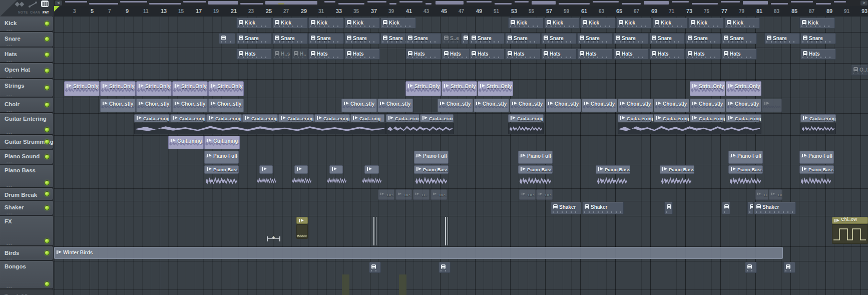 This screenshot has height=295, width=868. Describe the element at coordinates (751, 267) in the screenshot. I see `bongos-pattern-clip` at that location.